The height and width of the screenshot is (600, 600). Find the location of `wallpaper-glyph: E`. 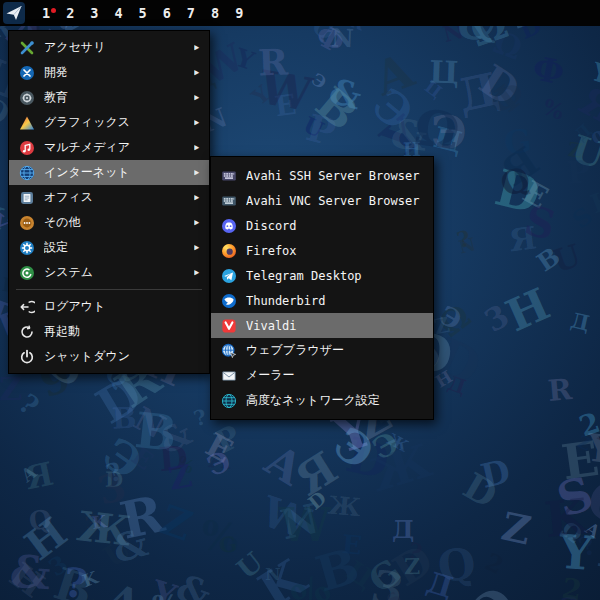

wallpaper-glyph: E is located at coordinates (220, 448).